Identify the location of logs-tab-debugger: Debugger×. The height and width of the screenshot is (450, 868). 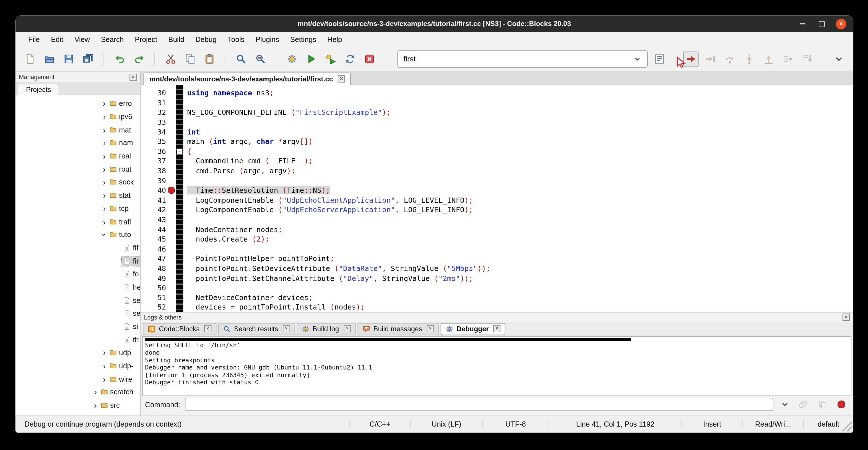
(473, 329).